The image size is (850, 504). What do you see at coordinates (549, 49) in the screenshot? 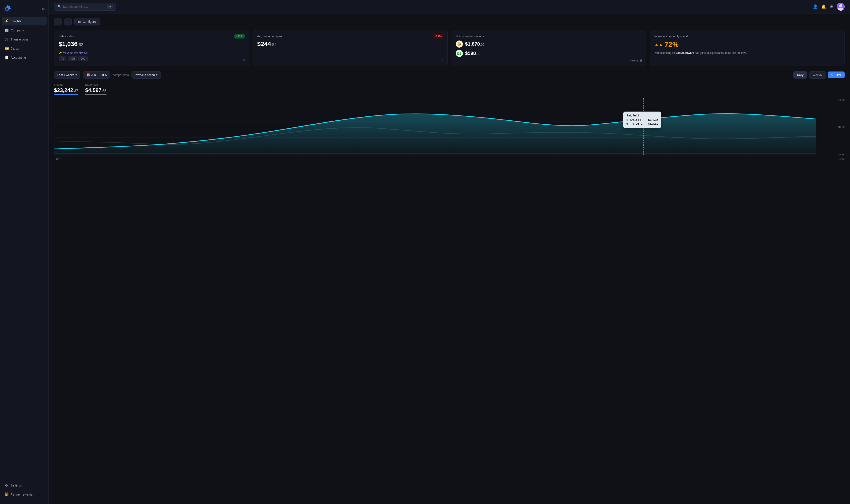
I see `savings-items: 🐝 $1,870.00 💵 $598.00` at bounding box center [549, 49].